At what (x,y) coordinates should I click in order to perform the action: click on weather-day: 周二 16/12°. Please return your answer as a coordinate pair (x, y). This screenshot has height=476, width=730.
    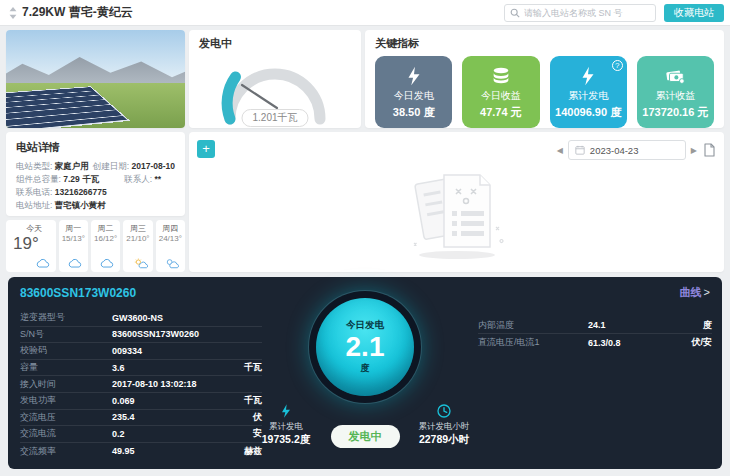
    Looking at the image, I should click on (106, 246).